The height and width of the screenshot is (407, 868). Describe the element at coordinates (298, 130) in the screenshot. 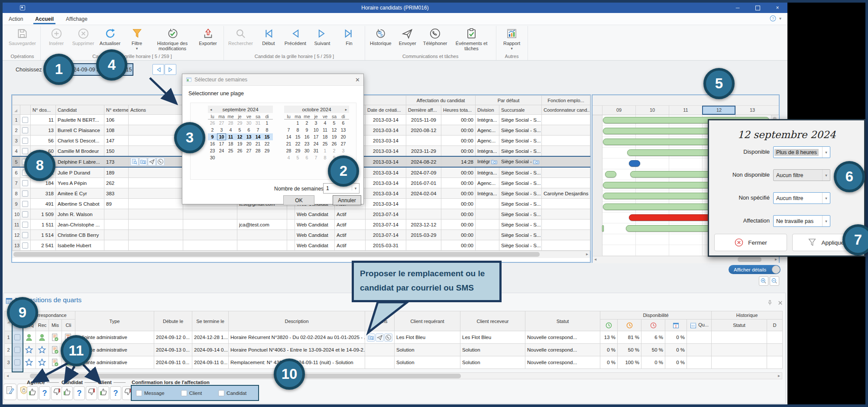

I see `calendar-day: 8` at that location.